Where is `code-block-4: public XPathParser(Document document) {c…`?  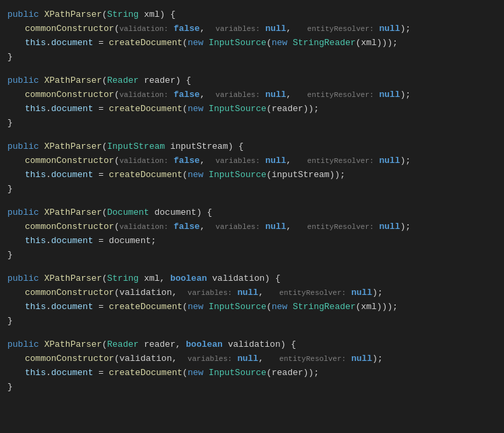 code-block-4: public XPathParser(Document document) {c… is located at coordinates (252, 234).